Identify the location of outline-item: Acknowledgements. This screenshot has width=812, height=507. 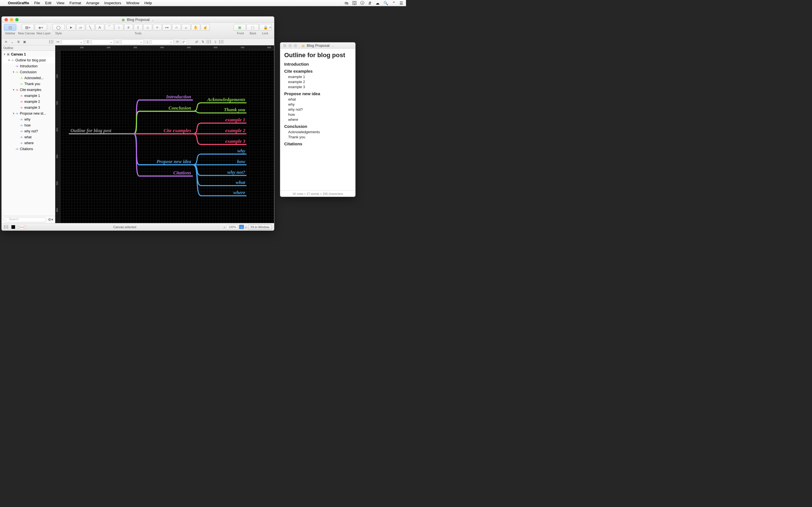
(320, 132).